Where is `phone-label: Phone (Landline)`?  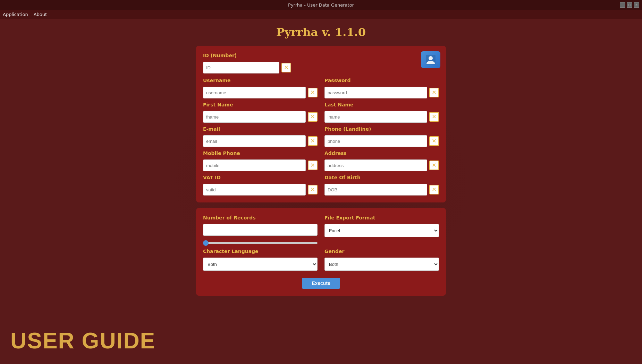
phone-label: Phone (Landline) is located at coordinates (382, 129).